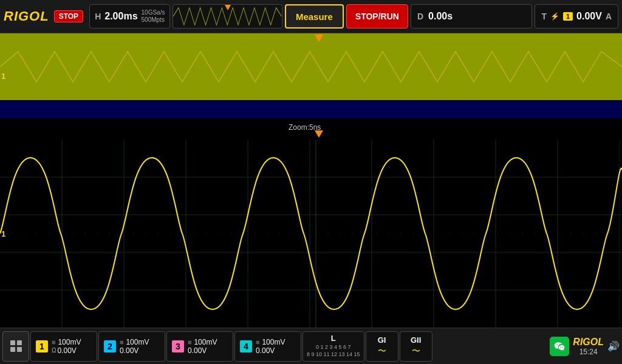  Describe the element at coordinates (568, 16) in the screenshot. I see `trigger-channel-badge: 1` at that location.